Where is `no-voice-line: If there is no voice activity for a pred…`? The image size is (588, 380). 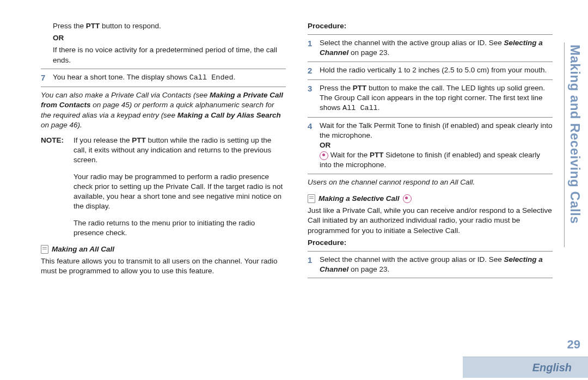
no-voice-line: If there is no voice activity for a pred… is located at coordinates (169, 55).